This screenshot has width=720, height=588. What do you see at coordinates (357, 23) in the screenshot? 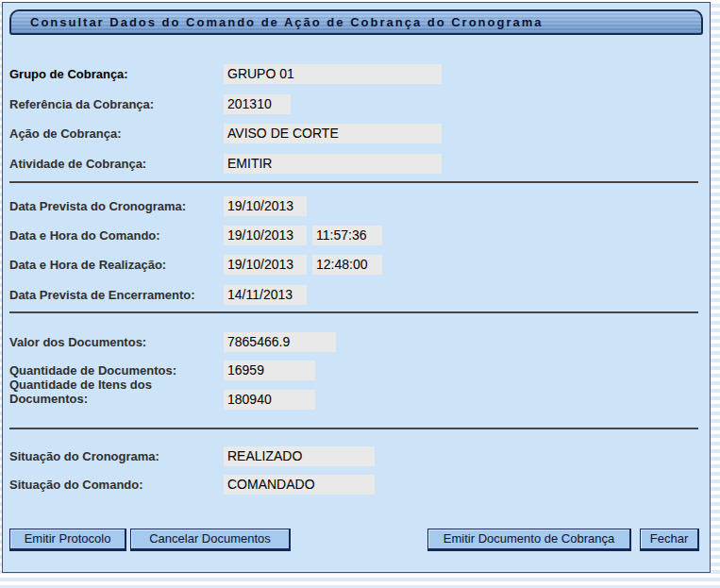
I see `dialog-titlebar: Consultar Dados do Comando de Ação de Co…` at bounding box center [357, 23].